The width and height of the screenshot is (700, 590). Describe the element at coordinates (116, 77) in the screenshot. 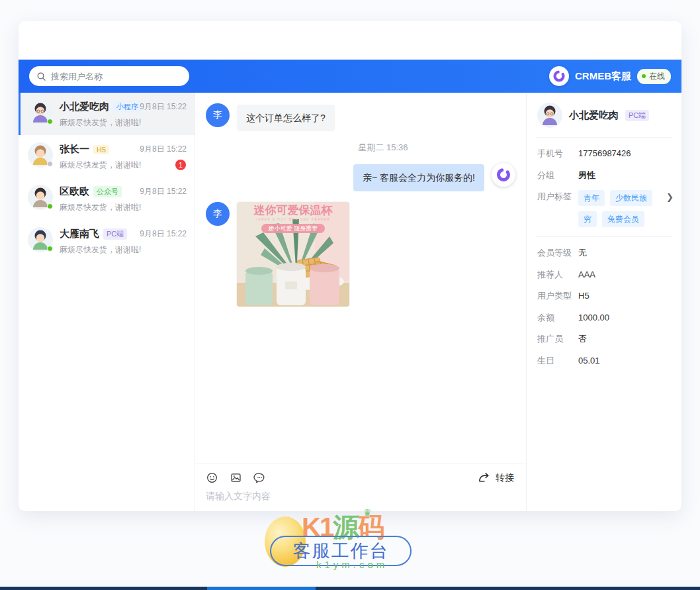

I see `search-input` at that location.